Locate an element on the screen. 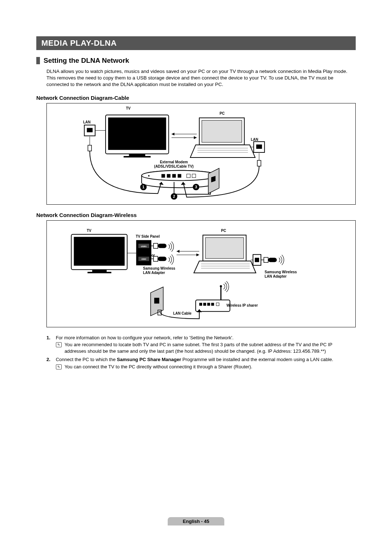  lan-label-tv: LAN is located at coordinates (87, 122).